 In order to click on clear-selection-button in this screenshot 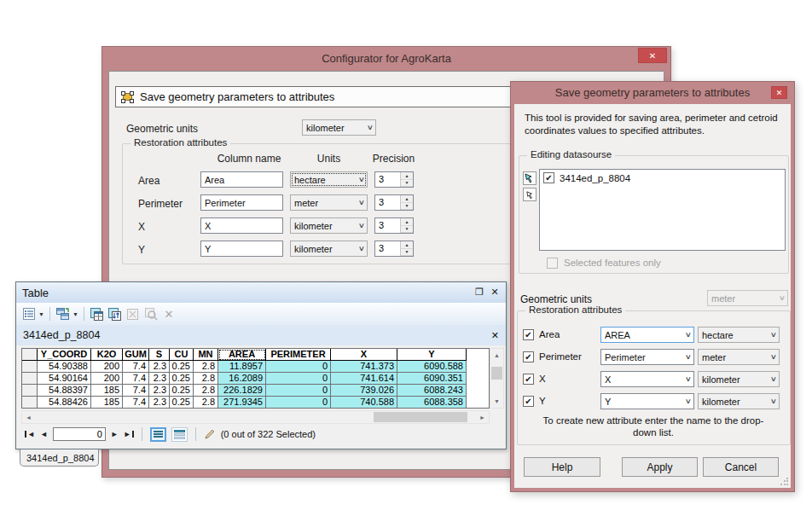, I will do `click(133, 314)`.